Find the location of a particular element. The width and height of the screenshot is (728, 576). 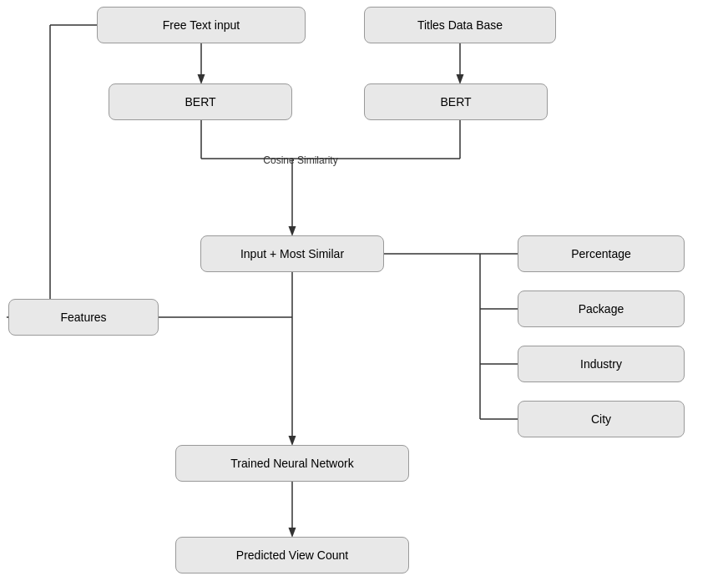

bert-left-node: BERT is located at coordinates (200, 102).